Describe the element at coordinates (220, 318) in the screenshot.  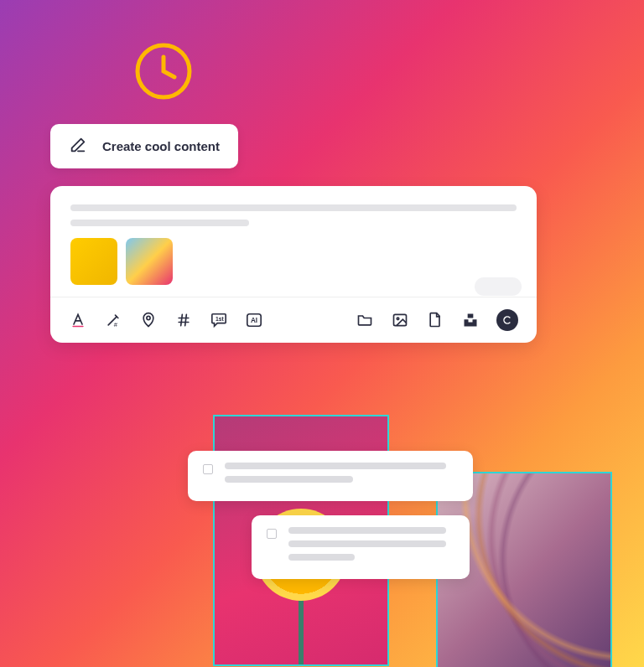
I see `svg-text: 1st` at that location.